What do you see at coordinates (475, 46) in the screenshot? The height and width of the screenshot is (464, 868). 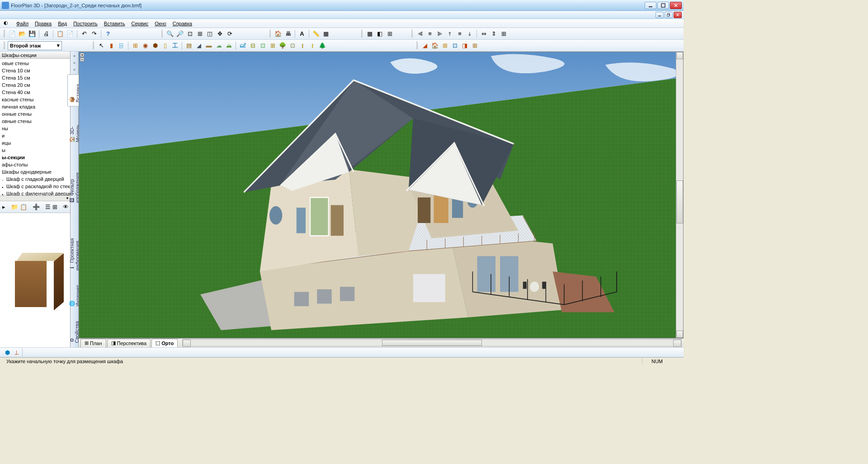 I see `view3d-6-icon: ⊞` at bounding box center [475, 46].